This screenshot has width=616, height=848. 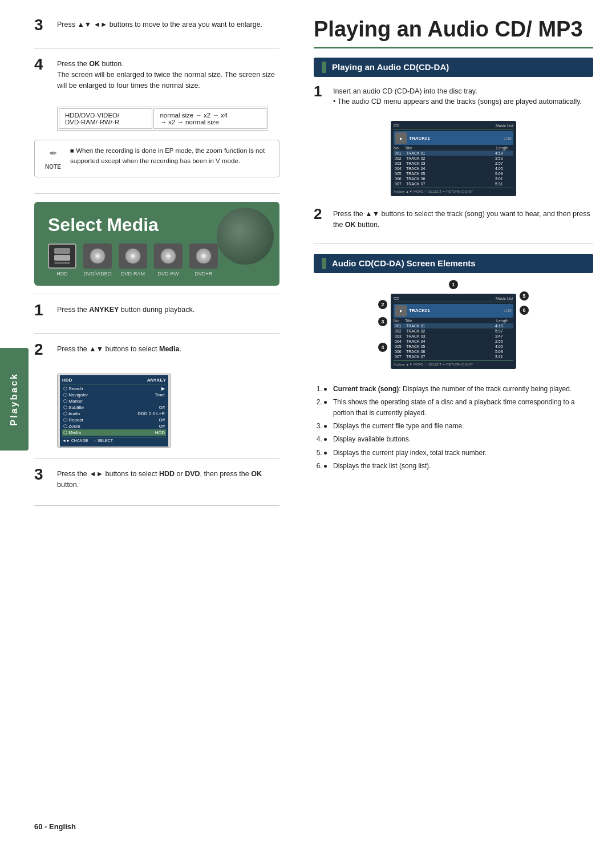 I want to click on right-step-1-num: 1, so click(x=320, y=91).